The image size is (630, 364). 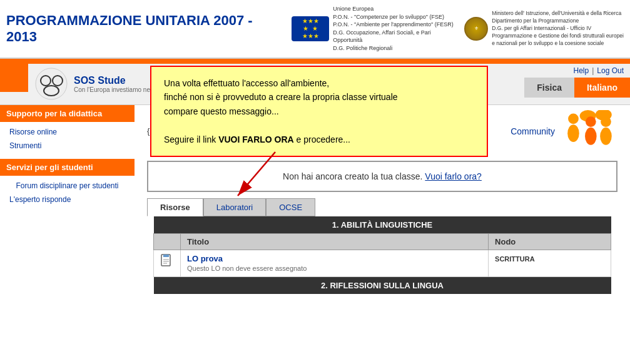 What do you see at coordinates (68, 230) in the screenshot?
I see `sidebar: Supporto per la didattica Risorse online…` at bounding box center [68, 230].